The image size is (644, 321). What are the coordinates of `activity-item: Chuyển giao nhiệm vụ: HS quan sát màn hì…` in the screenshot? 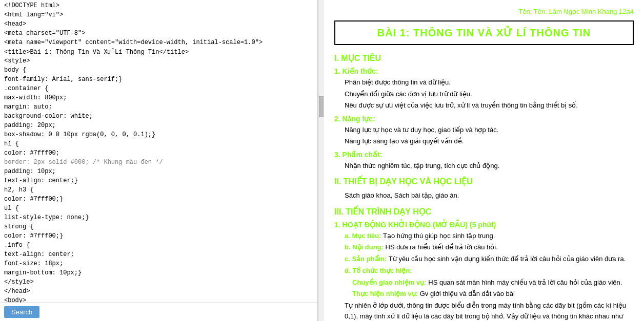 It's located at (493, 283).